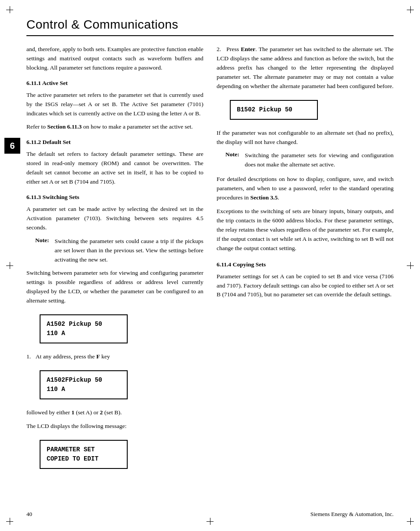 This screenshot has width=420, height=531. Describe the element at coordinates (410, 10) in the screenshot. I see `corner-mark-tr` at that location.